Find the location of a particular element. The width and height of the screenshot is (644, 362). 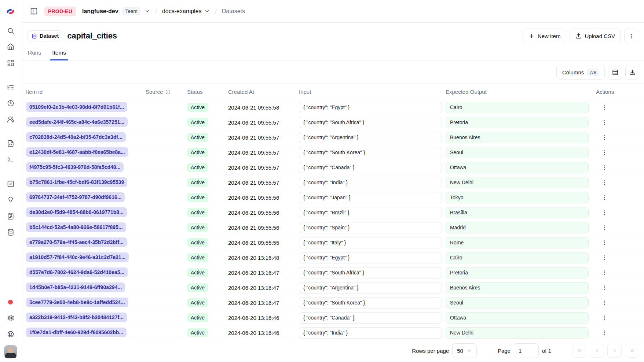

item-id-link: de30d2e0-f5d9-4854-88b6-0619771b8... is located at coordinates (76, 212).